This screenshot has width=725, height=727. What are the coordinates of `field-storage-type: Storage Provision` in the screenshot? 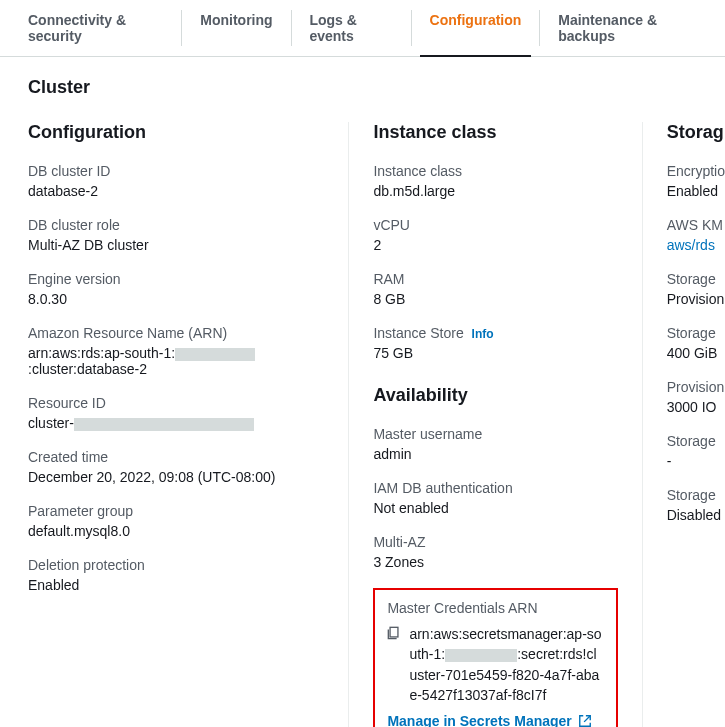 It's located at (696, 289).